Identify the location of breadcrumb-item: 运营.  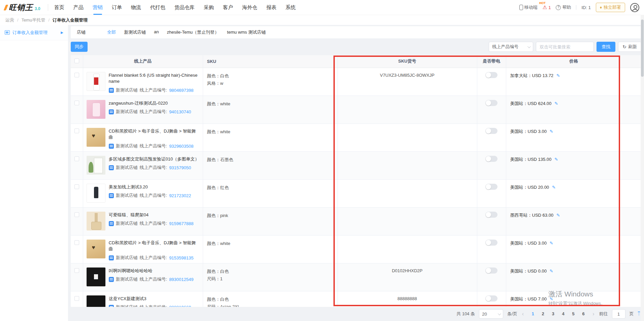
(10, 20).